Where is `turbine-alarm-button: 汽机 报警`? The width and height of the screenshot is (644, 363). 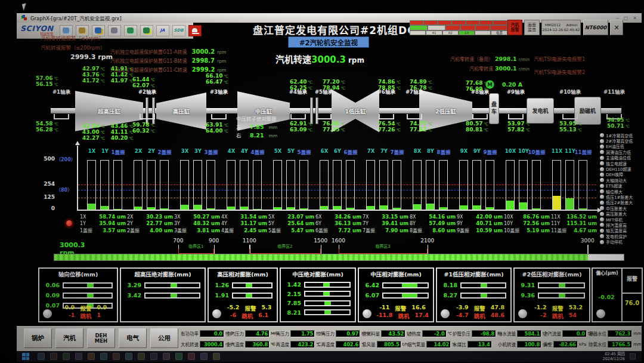
turbine-alarm-button: 汽机 报警 is located at coordinates (515, 27).